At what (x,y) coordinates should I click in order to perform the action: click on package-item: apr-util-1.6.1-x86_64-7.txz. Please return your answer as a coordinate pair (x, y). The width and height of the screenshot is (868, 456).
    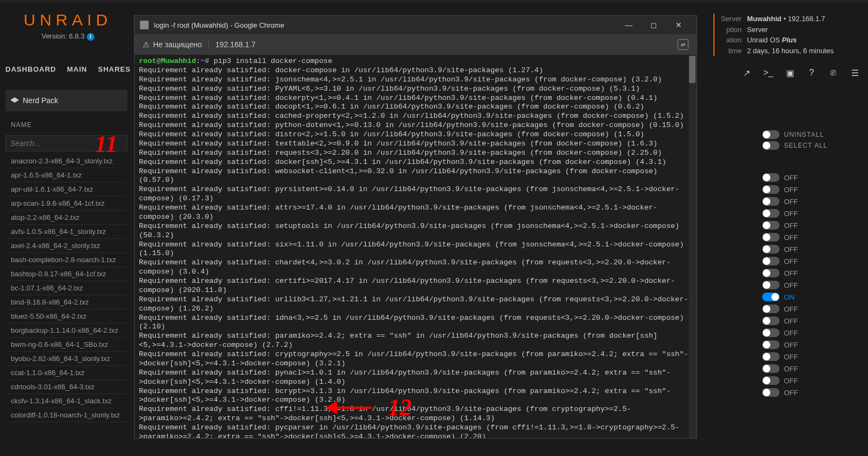
    Looking at the image, I should click on (66, 189).